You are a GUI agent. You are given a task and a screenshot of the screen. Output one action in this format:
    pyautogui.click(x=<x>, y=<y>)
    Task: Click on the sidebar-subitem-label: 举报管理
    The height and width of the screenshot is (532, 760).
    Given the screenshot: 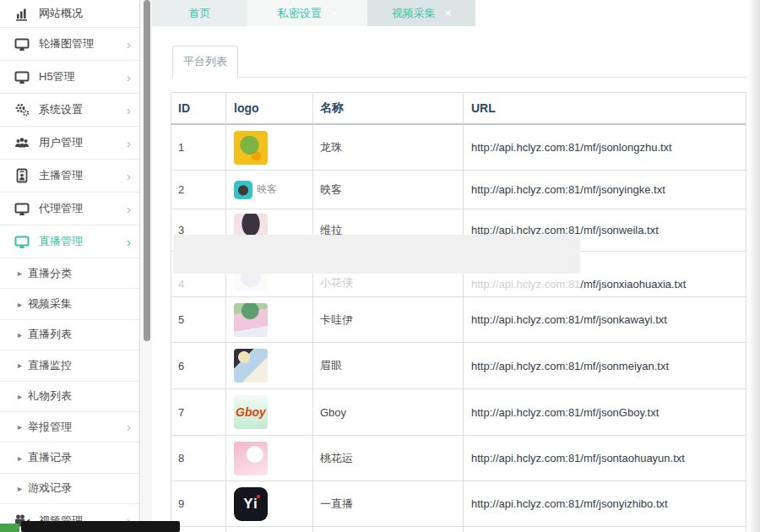 What is the action you would take?
    pyautogui.click(x=76, y=427)
    